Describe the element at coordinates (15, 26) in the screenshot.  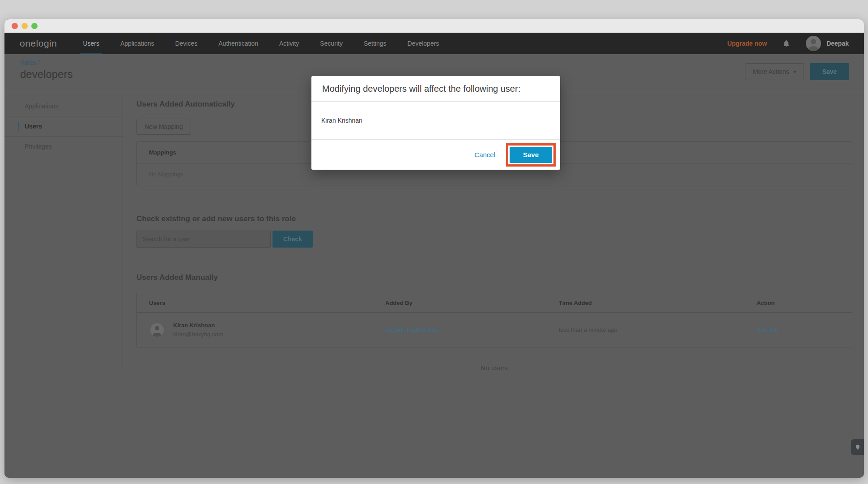
I see `close-window-button` at that location.